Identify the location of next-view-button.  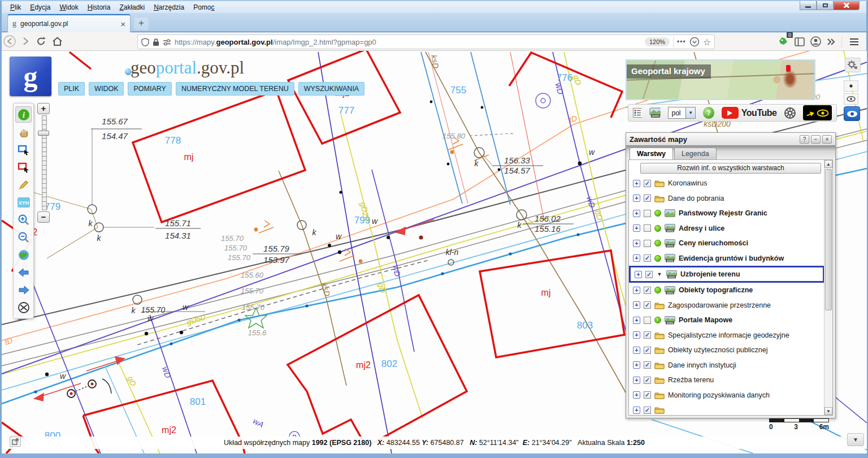
(24, 290).